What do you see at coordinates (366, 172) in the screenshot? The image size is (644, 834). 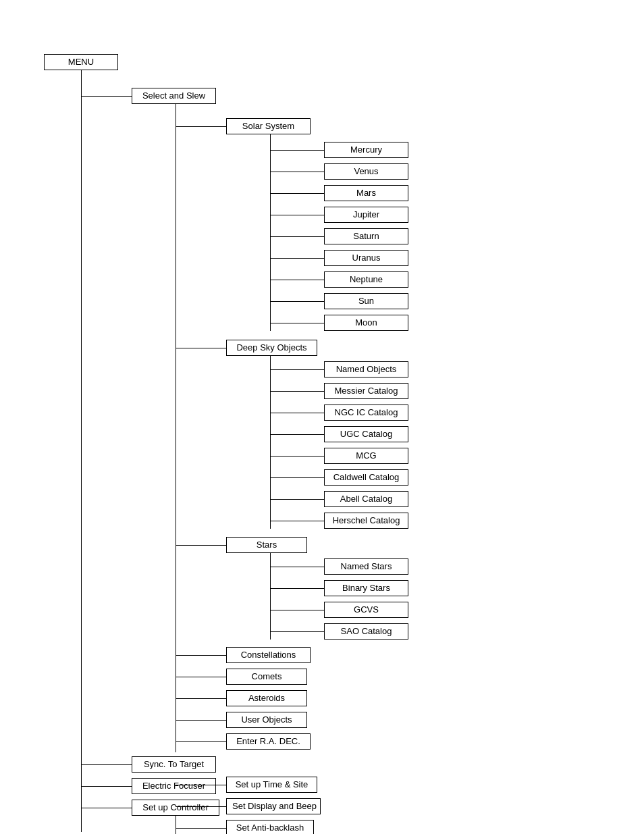 I see `venus-node: Venus` at bounding box center [366, 172].